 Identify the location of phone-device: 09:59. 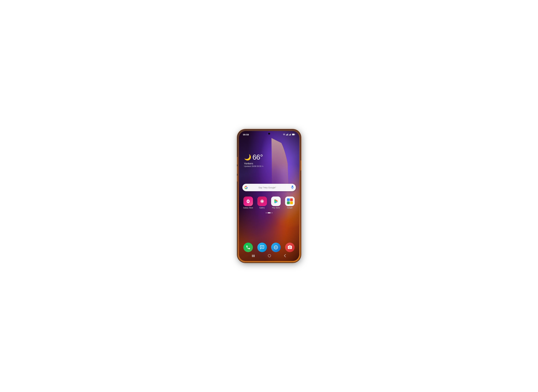
(269, 196).